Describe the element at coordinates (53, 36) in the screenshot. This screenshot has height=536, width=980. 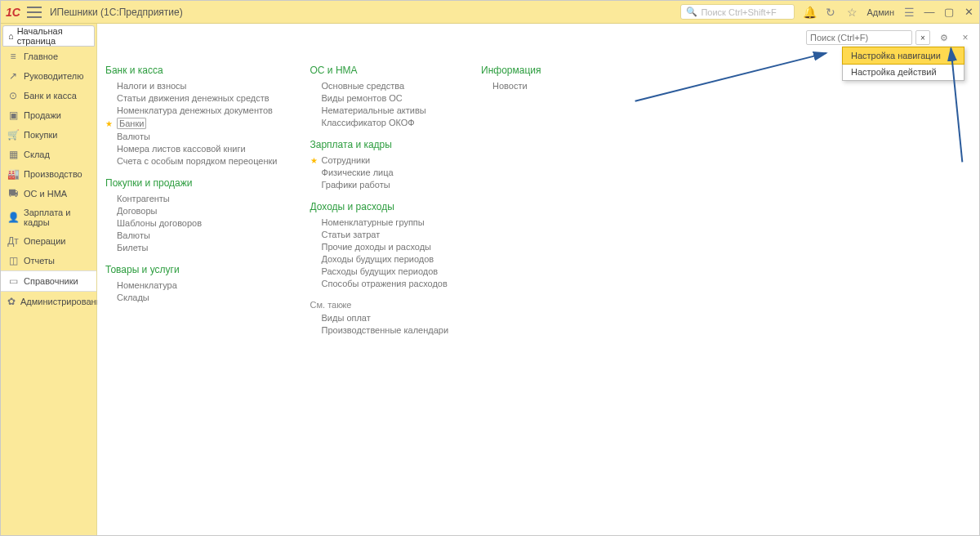
I see `home-tab-label: Начальная страница` at that location.